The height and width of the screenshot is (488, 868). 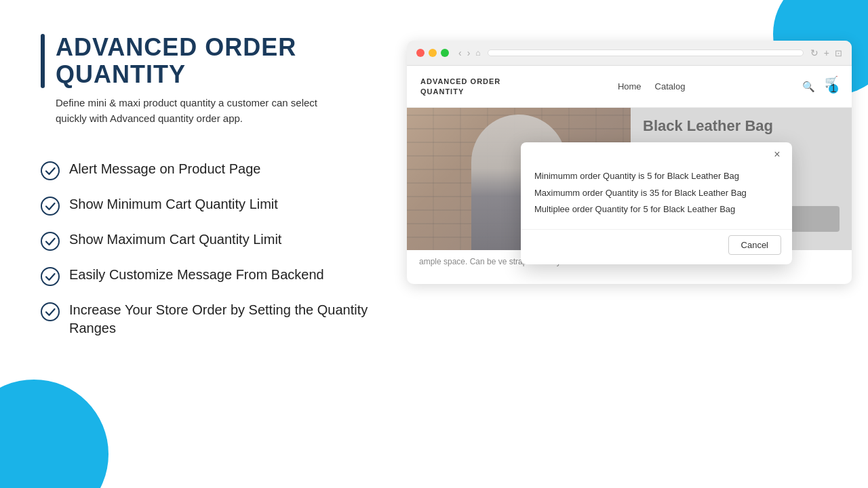 What do you see at coordinates (629, 87) in the screenshot?
I see `nav-link-home: Home` at bounding box center [629, 87].